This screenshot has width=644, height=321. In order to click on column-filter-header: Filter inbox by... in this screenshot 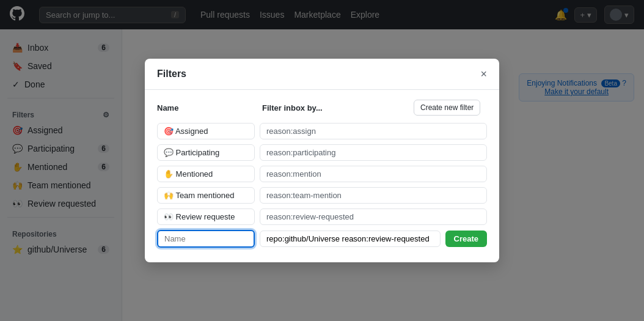, I will do `click(334, 108)`.